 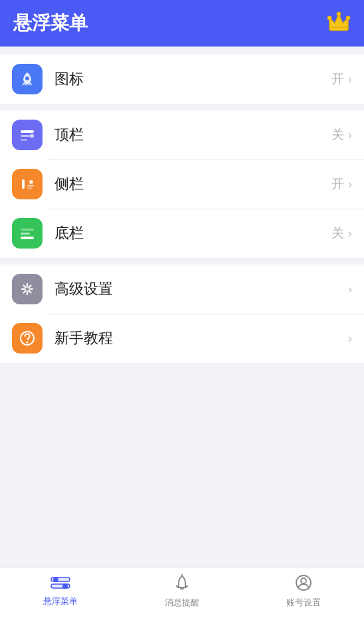 I want to click on menu-item-advanced-settings: 高级设置 ›, so click(x=182, y=289).